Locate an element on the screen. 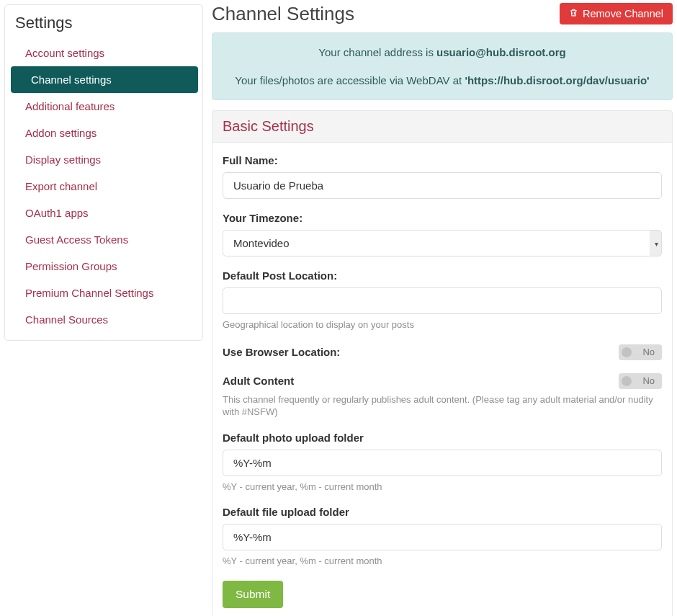 The image size is (677, 616). sidebar-item-label: Addon settings is located at coordinates (104, 133).